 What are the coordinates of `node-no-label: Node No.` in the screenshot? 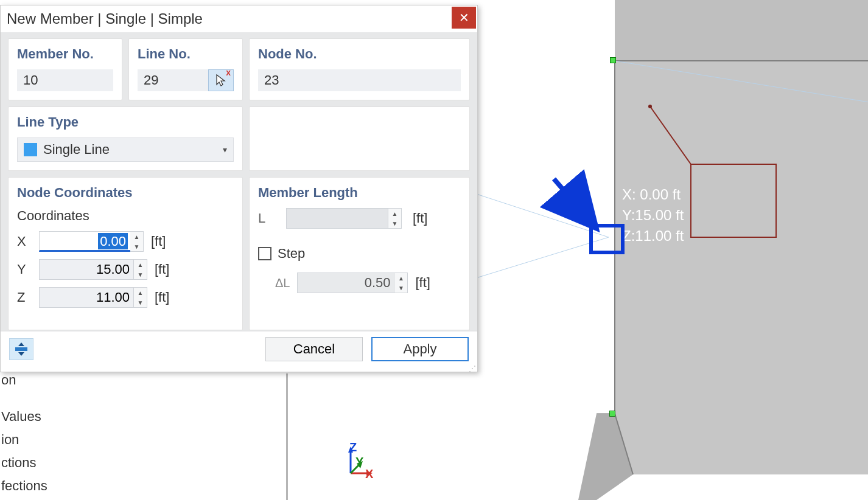 It's located at (359, 54).